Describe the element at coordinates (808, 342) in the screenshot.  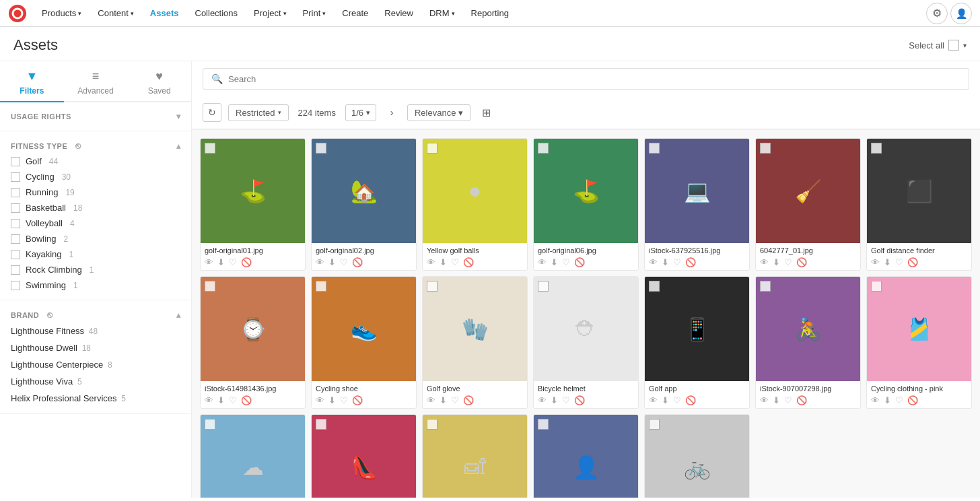
I see `asset-card: 🚴 iStock-907007298.jpg 👁 ⬇ ♡ 🚫` at that location.